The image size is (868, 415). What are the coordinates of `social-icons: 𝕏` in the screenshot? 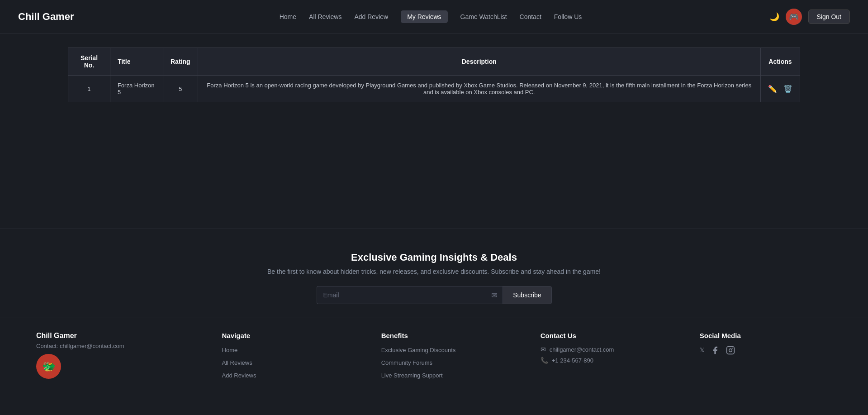 It's located at (766, 353).